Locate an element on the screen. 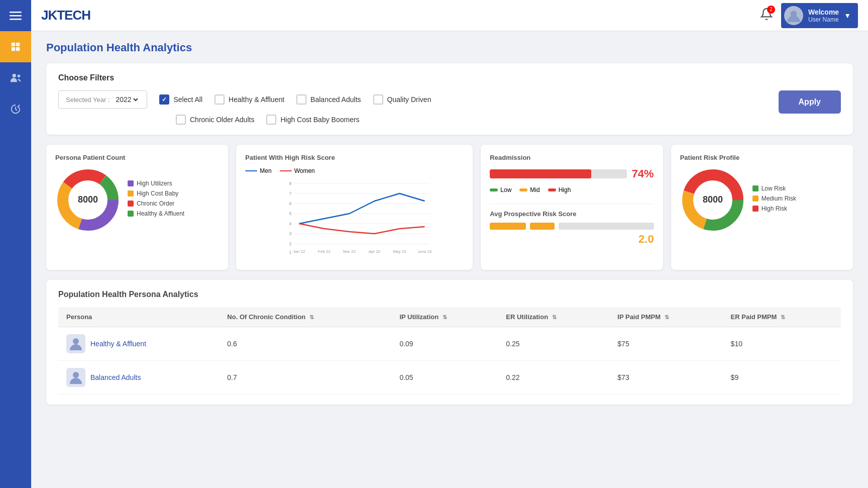  checkbox-chronic-older-box is located at coordinates (181, 120).